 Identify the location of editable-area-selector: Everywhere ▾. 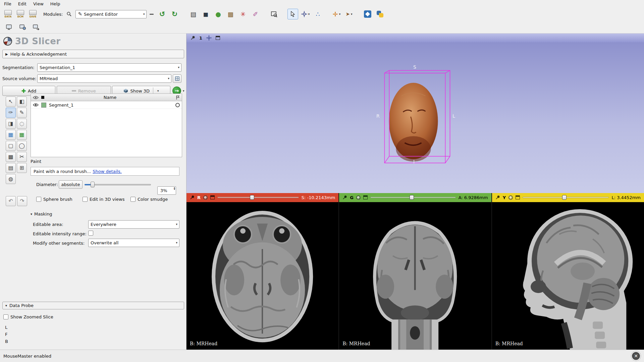
(134, 225).